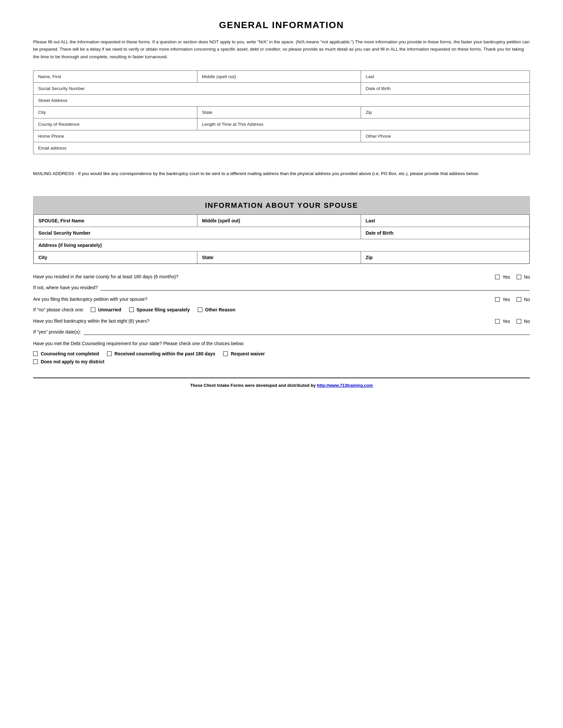 The height and width of the screenshot is (728, 563). Describe the element at coordinates (282, 333) in the screenshot. I see `provide-dates-row: If "yes" provide date(s):` at that location.